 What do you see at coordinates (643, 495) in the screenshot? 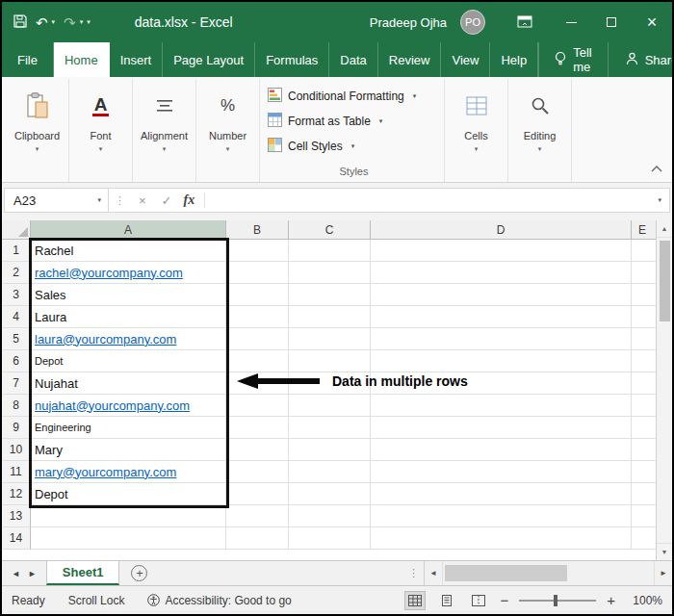
I see `cell-E12` at bounding box center [643, 495].